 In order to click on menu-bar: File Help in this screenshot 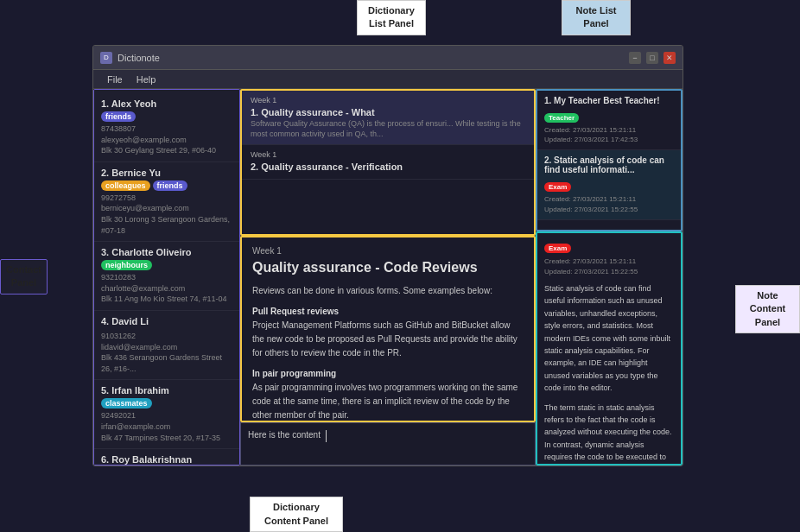, I will do `click(388, 79)`.